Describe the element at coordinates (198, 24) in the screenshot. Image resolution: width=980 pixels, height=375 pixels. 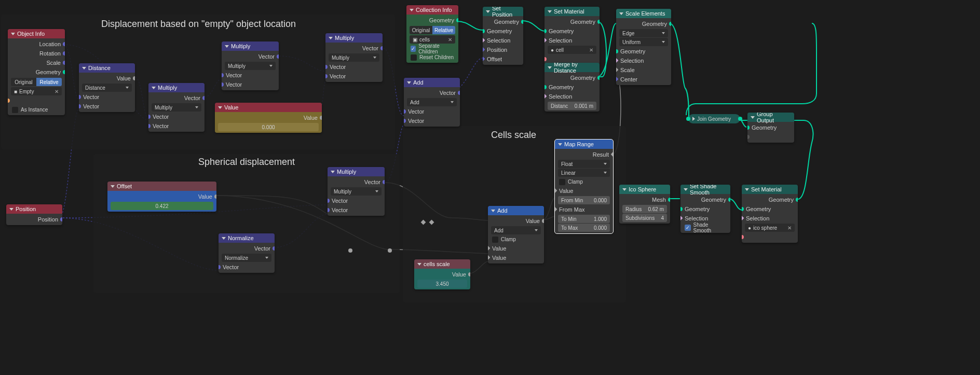
I see `frame-label-1: Displacement based on "empty" object loc…` at that location.